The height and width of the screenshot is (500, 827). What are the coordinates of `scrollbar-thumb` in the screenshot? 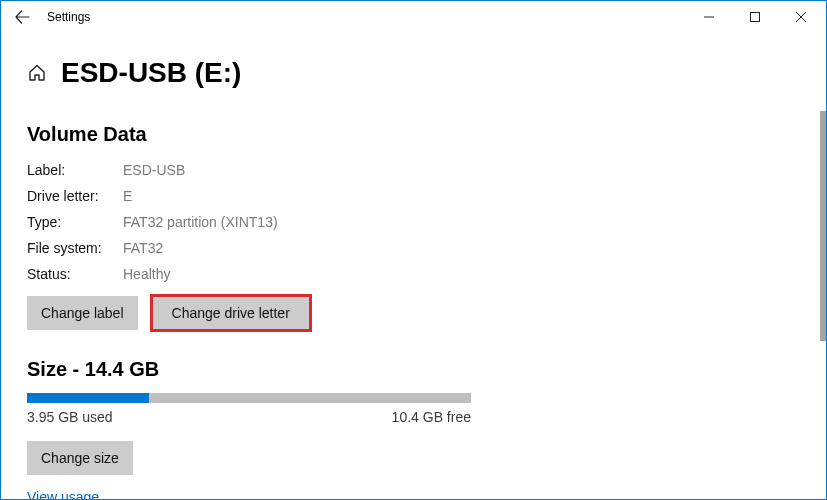 It's located at (823, 226).